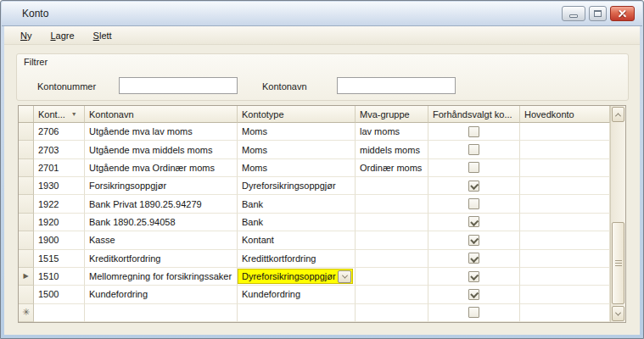  Describe the element at coordinates (314, 149) in the screenshot. I see `table-row: 2703 Utgående mva middels moms Moms midd…` at that location.